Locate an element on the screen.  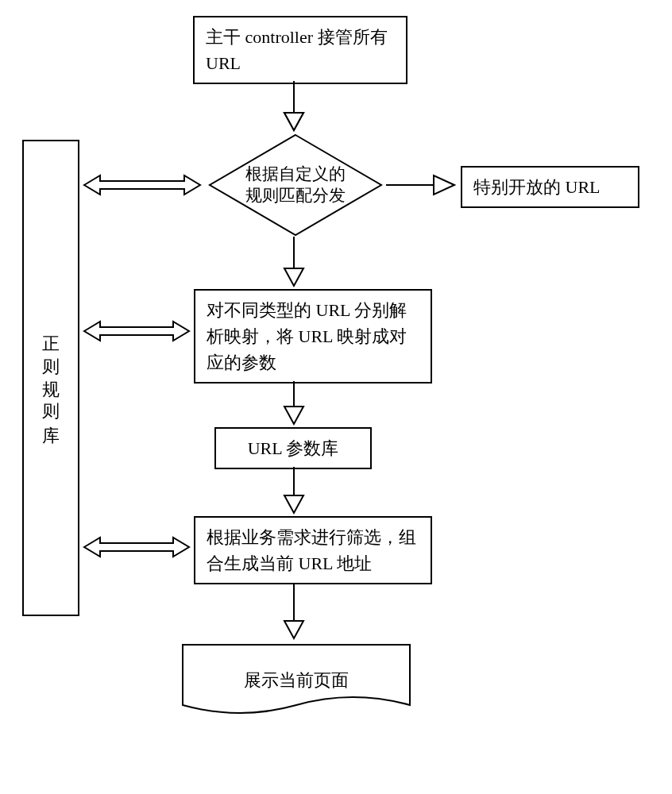
step2-text: 对不同类型的 URL 分别解析映射，将 URL 映射成对应的参数 is located at coordinates (307, 337).